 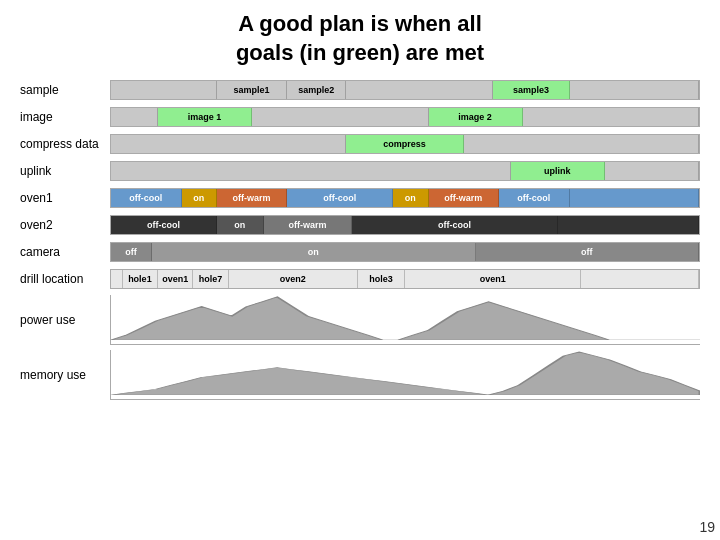 I want to click on timeline-row-oven2: oven2off-coolonoff-warmoff-cool, so click(x=360, y=225).